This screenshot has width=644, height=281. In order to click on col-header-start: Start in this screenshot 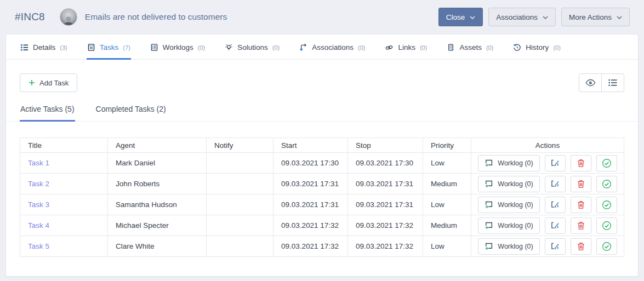, I will do `click(311, 146)`.